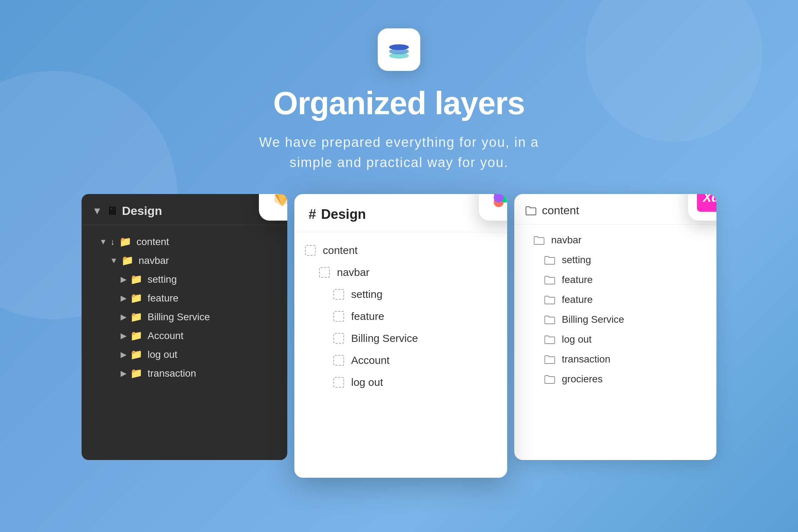 The height and width of the screenshot is (532, 798). What do you see at coordinates (184, 327) in the screenshot?
I see `sketch-card: ▼ 🖥 Design ▼ ↓ 📁 content ▼ 📁 navbar ▶ 📁` at bounding box center [184, 327].